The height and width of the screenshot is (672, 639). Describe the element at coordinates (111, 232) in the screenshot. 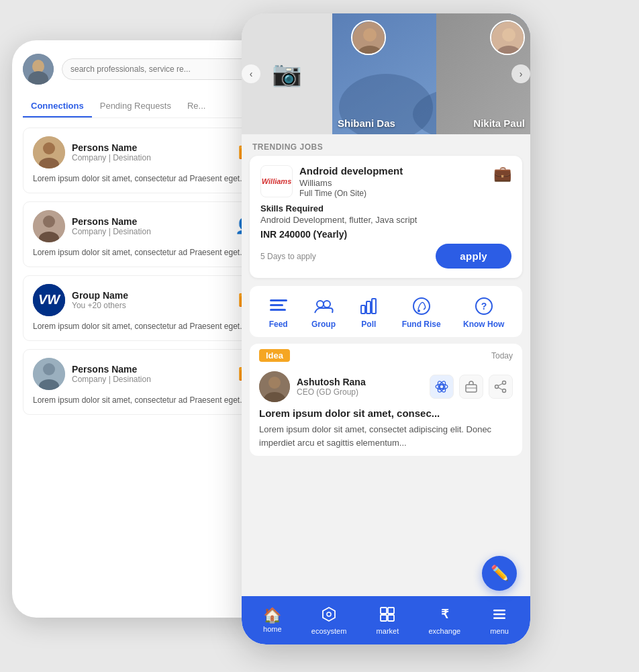

I see `person-sub-2: Company | Desination` at that location.